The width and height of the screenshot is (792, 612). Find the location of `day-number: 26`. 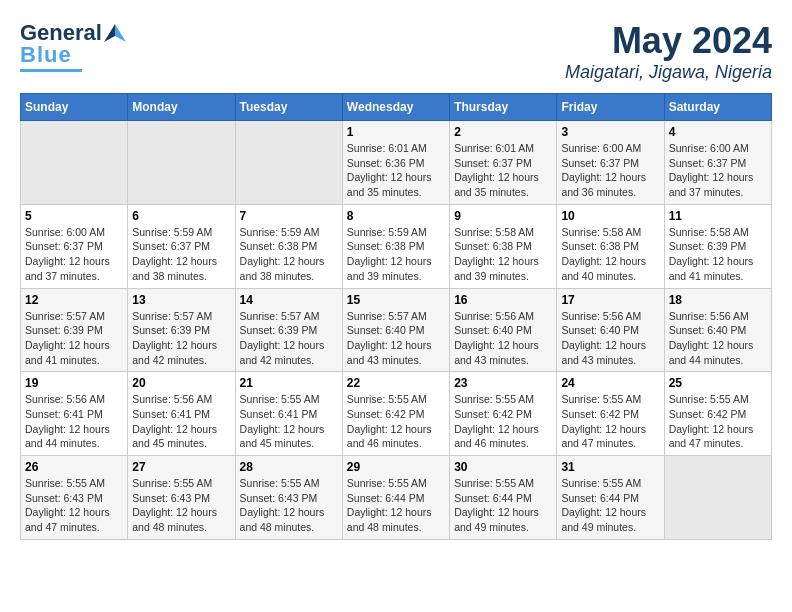

day-number: 26 is located at coordinates (74, 467).